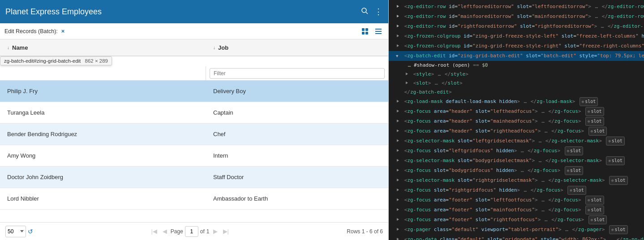  I want to click on devtools-line: <zg-selector-mask slot="rightgridselectm…, so click(516, 180).